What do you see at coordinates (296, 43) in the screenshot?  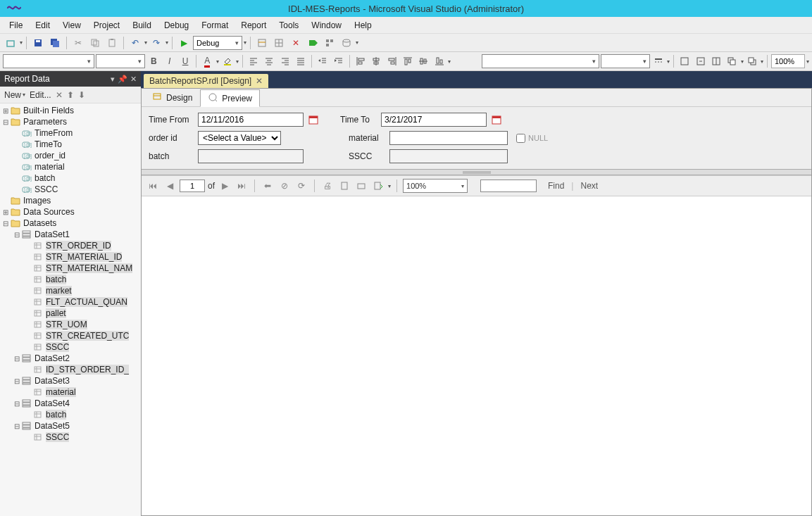 I see `report-ruler-icon: ✕` at bounding box center [296, 43].